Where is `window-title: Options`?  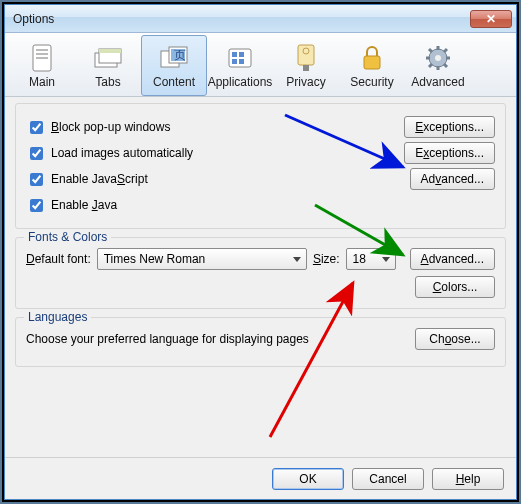
window-title: Options is located at coordinates (242, 19).